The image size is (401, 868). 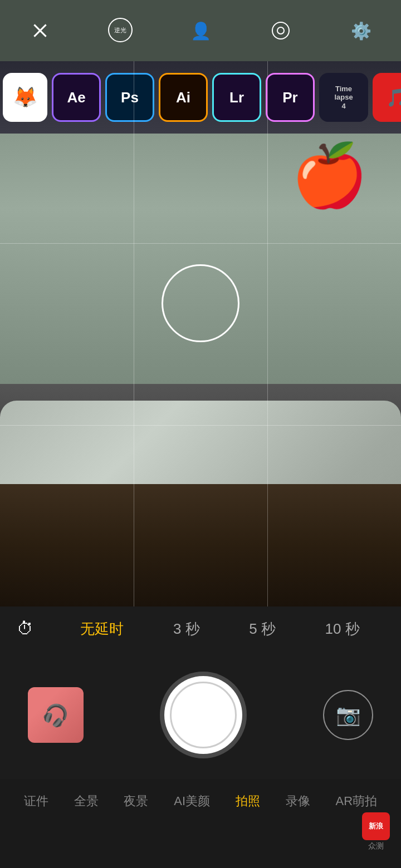 What do you see at coordinates (248, 801) in the screenshot?
I see `tab-photo: 拍照` at bounding box center [248, 801].